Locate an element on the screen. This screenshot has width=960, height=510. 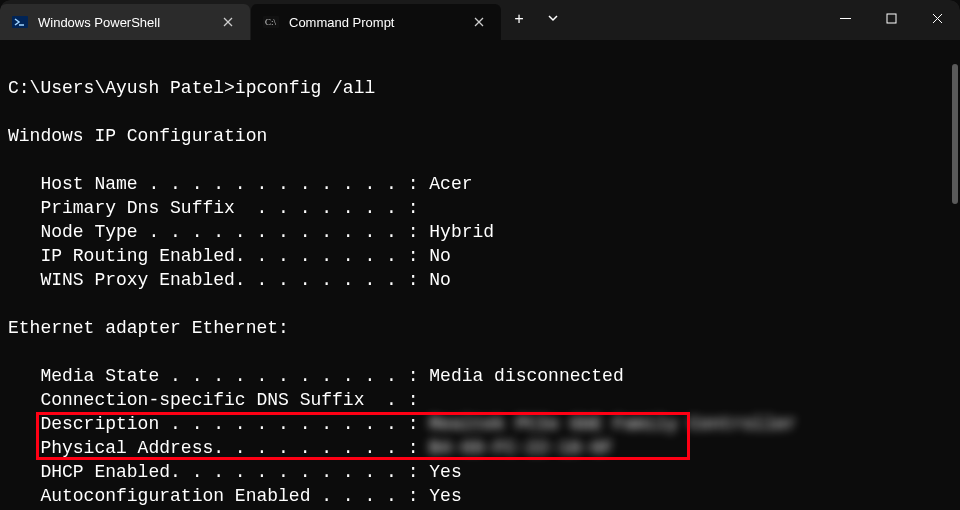
close-window-button is located at coordinates (937, 20).